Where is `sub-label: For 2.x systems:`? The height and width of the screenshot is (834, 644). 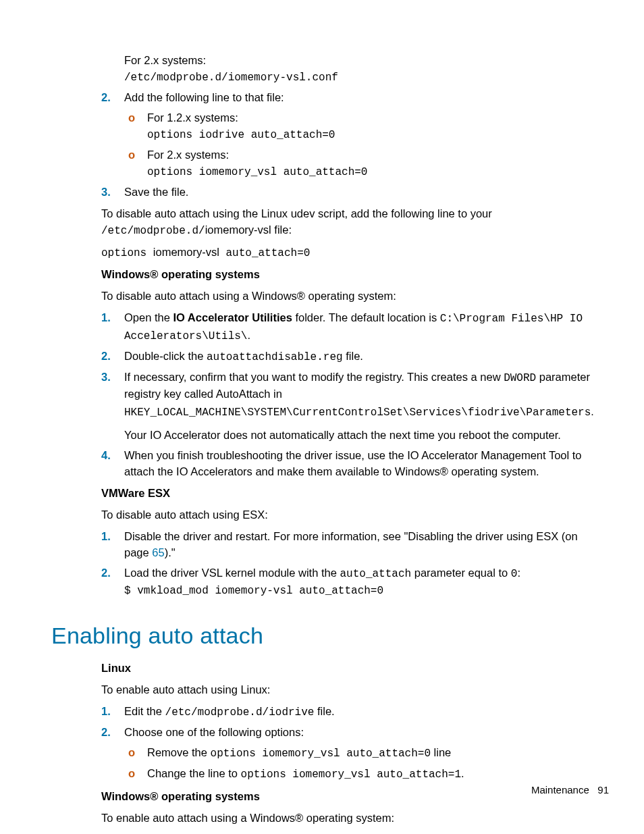
sub-label: For 2.x systems: is located at coordinates (373, 155).